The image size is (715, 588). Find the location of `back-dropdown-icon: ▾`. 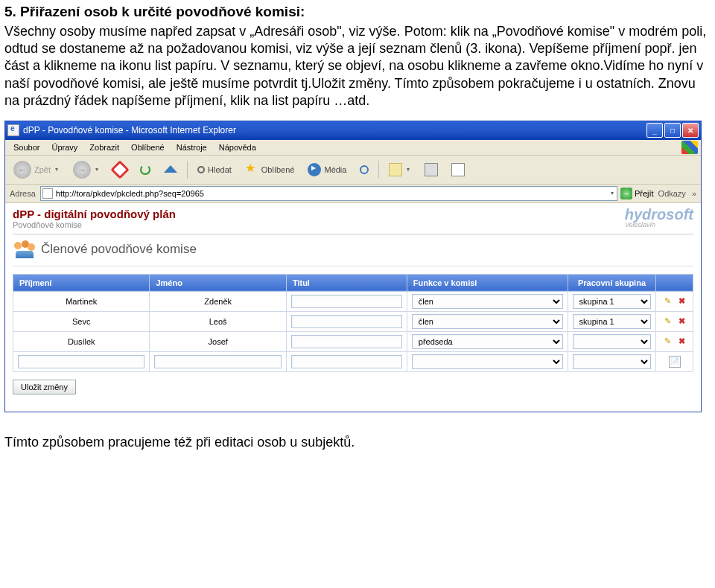

back-dropdown-icon: ▾ is located at coordinates (57, 170).